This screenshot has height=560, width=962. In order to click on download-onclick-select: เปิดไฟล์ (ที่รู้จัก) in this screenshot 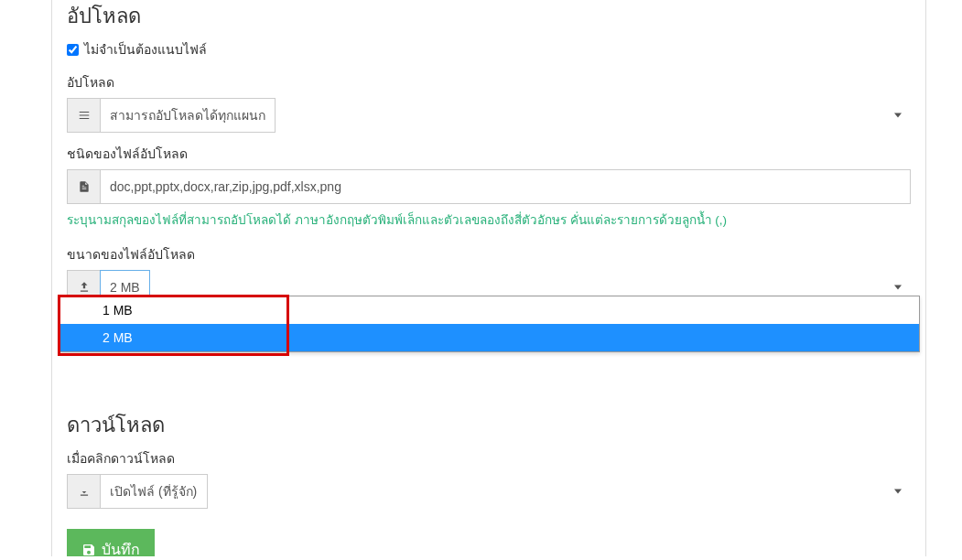, I will do `click(154, 491)`.